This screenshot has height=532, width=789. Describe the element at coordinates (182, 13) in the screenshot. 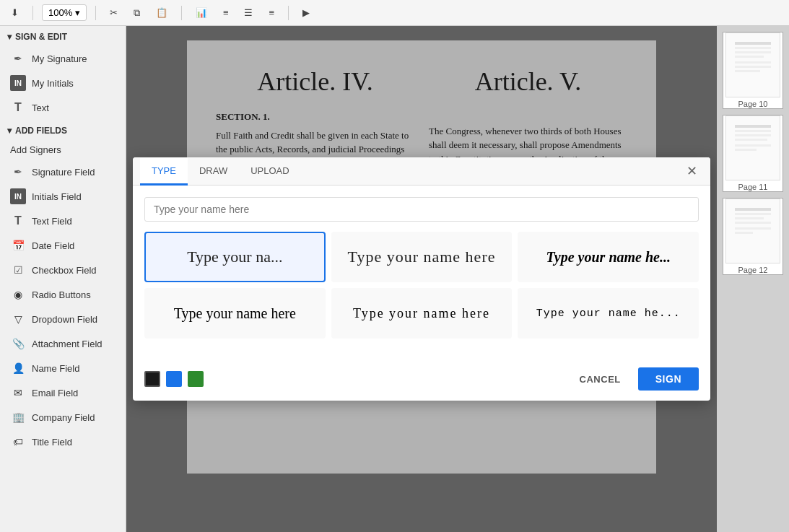

I see `separator3` at that location.